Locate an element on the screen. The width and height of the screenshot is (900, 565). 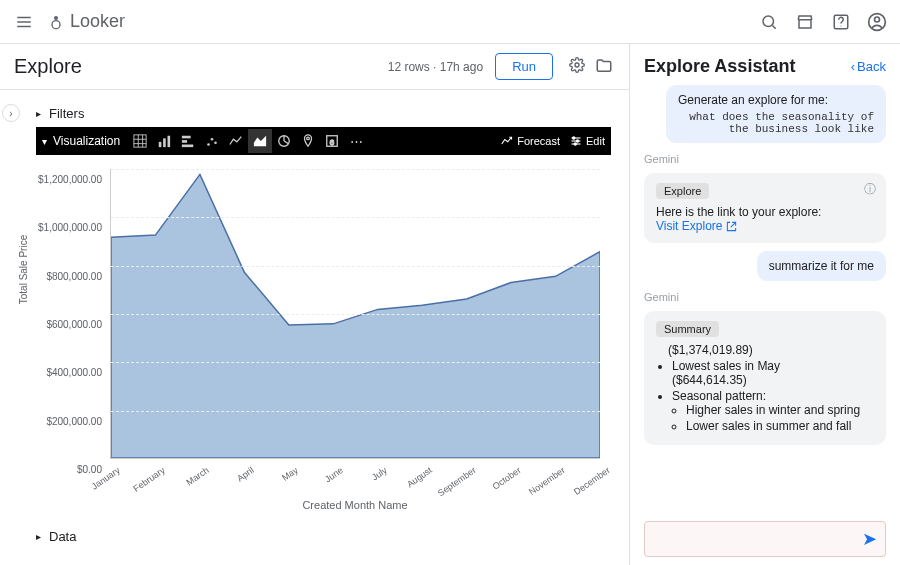
send-icon: ➤ is located at coordinates (870, 539).